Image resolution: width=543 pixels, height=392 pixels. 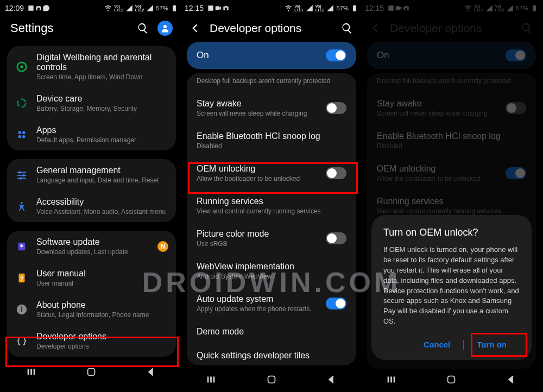 I want to click on settings-item-developer-options: Developer optionsDeveloper options, so click(x=91, y=341).